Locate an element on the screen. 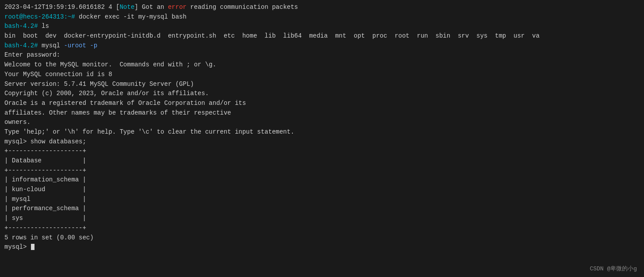  terminal-line: | information_schema | is located at coordinates (322, 180).